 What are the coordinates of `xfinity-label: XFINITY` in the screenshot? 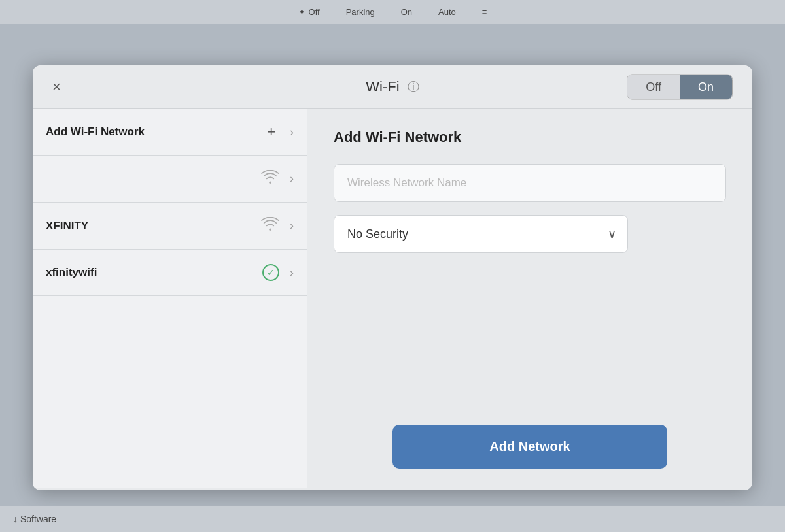 It's located at (153, 226).